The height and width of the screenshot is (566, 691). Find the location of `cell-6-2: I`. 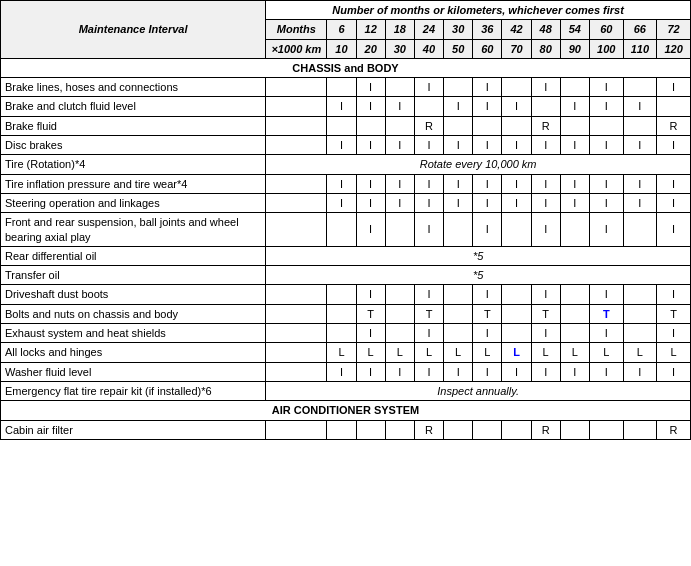

cell-6-2: I is located at coordinates (400, 184).